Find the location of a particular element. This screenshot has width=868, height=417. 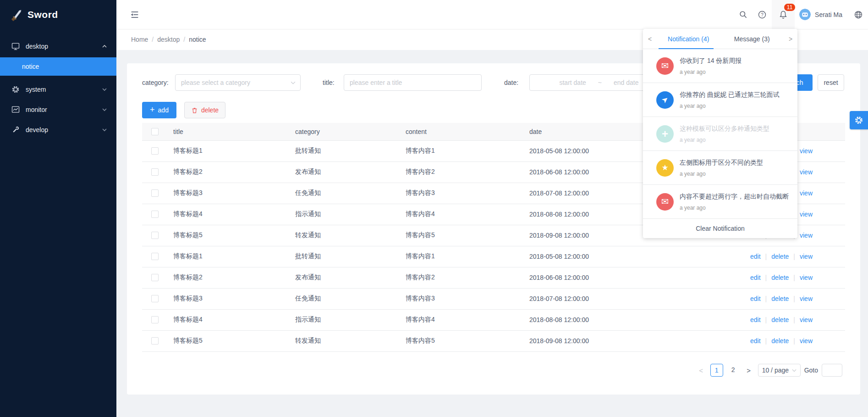

category-select: please select a category is located at coordinates (238, 83).